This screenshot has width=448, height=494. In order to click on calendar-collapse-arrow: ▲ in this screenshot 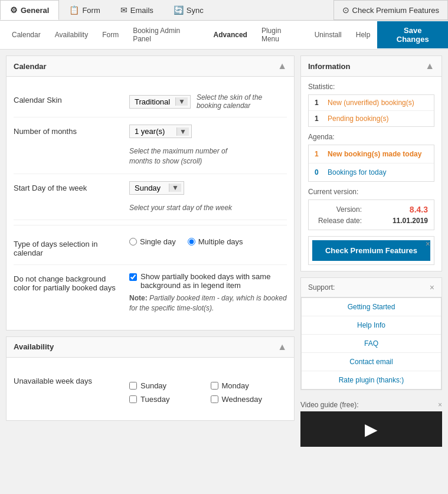, I will do `click(282, 66)`.